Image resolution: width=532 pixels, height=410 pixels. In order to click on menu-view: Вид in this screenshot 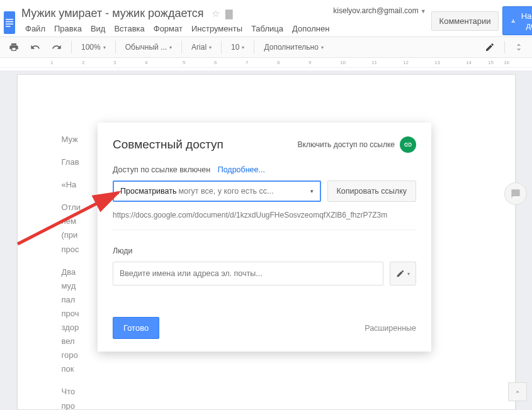, I will do `click(98, 29)`.